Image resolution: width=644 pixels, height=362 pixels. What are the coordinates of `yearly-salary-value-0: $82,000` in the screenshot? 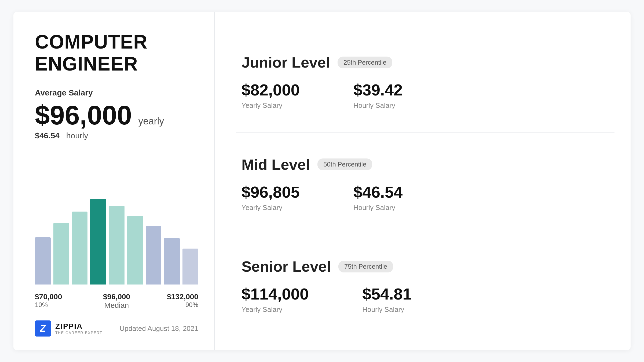 It's located at (270, 90).